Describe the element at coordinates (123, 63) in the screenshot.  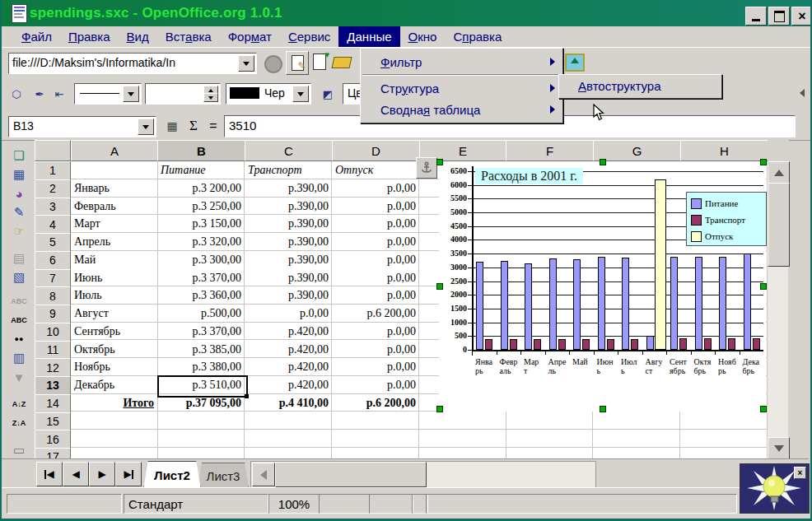
I see `url-text: file:///D:/Maksim's/Informatika/In` at that location.